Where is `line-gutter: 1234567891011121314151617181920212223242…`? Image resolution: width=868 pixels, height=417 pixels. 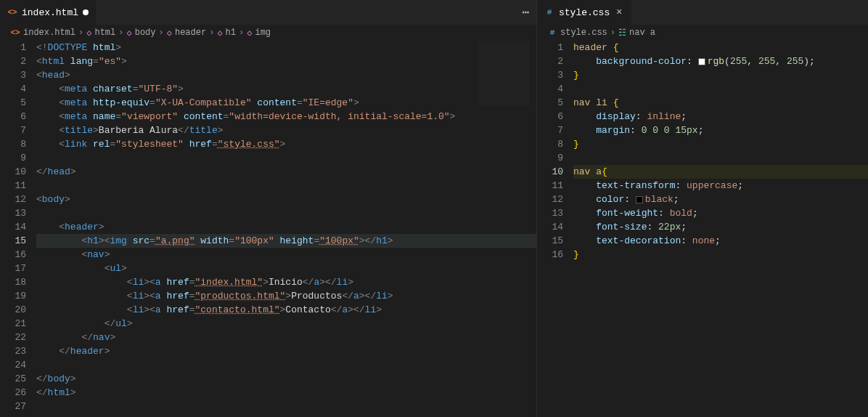 line-gutter: 1234567891011121314151617181920212223242… is located at coordinates (18, 229).